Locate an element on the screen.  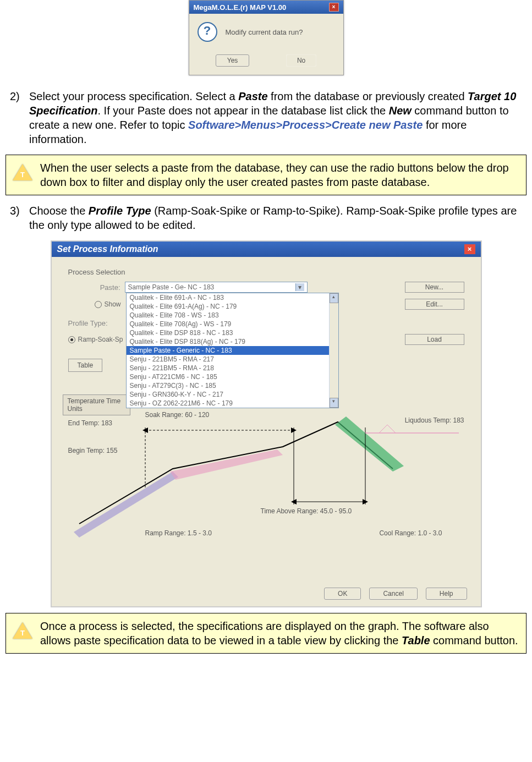
list-item: Qualitek - Elite DSP 818 - NC - 183 is located at coordinates (232, 333).